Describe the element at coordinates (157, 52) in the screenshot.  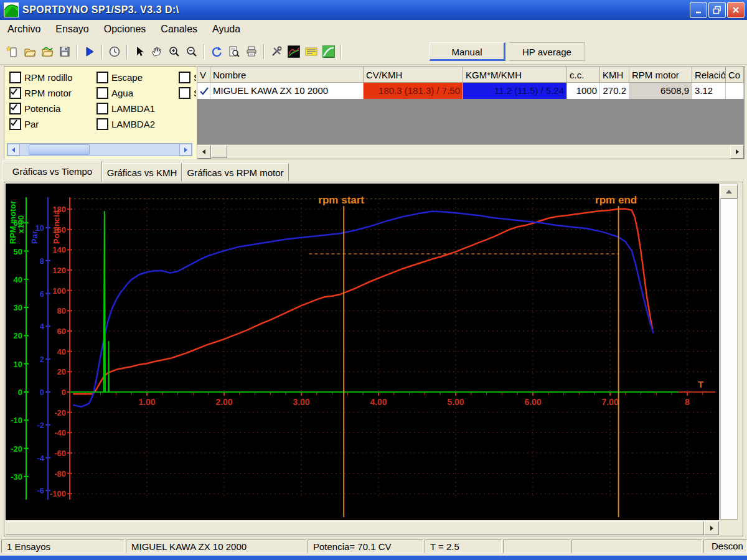
I see `pan-hand-icon` at that location.